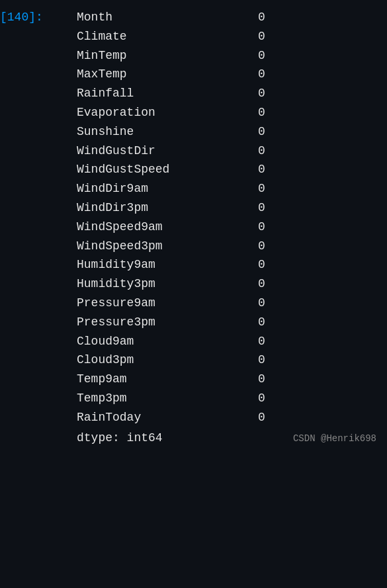 The image size is (387, 588). I want to click on cell-key: Temp9am, so click(159, 380).